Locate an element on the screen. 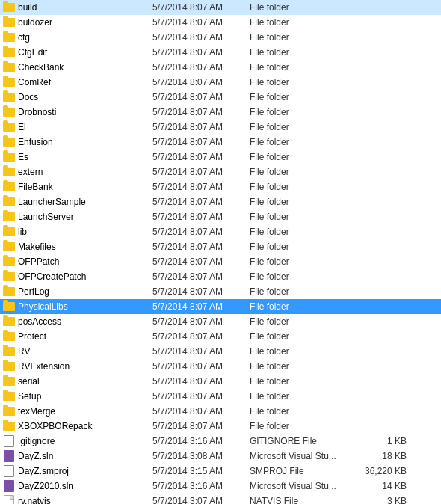 The image size is (441, 504). file-name: DayZ.sln is located at coordinates (85, 456).